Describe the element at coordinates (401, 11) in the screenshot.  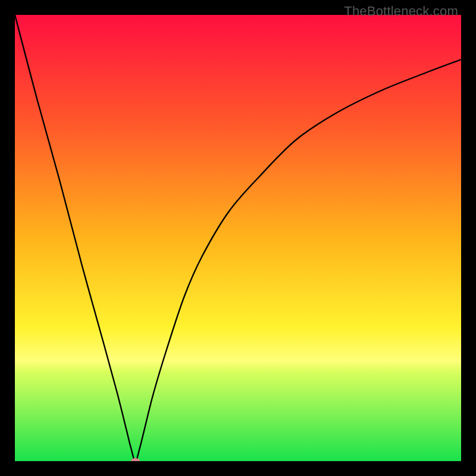
I see `watermark-text: TheBottleneck.com` at that location.